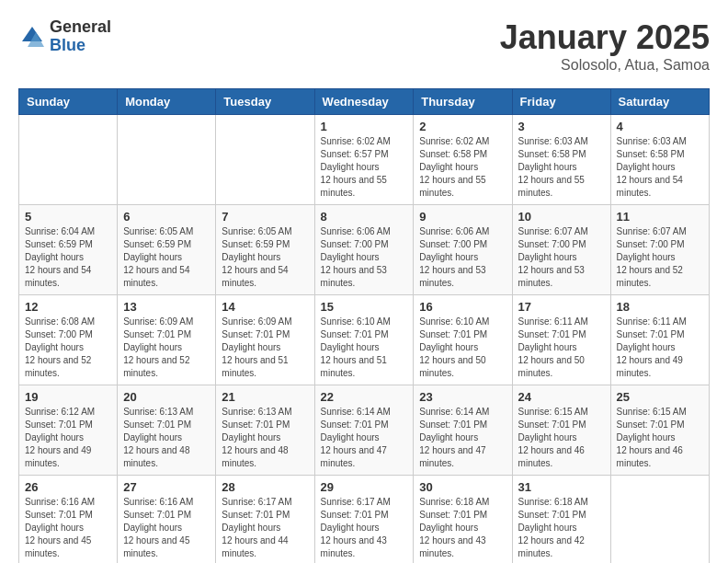 This screenshot has height=563, width=728. What do you see at coordinates (605, 46) in the screenshot?
I see `title-block: January 2025 Solosolo, Atua, Samoa` at bounding box center [605, 46].